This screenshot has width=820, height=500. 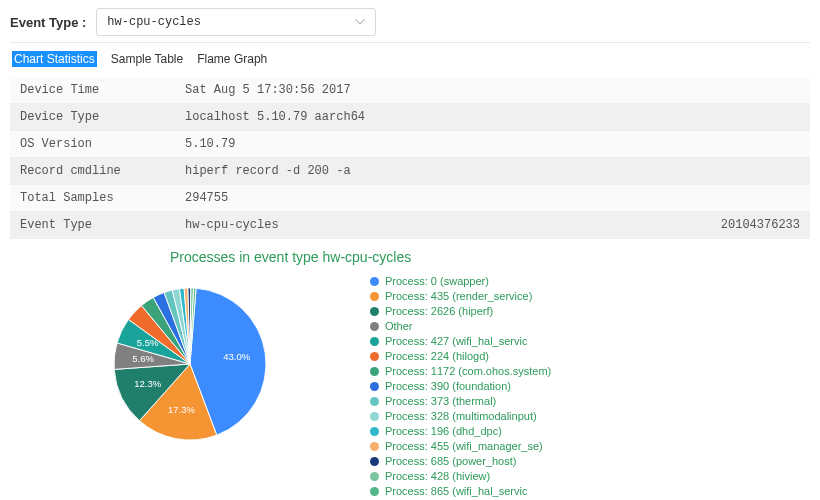 What do you see at coordinates (399, 326) in the screenshot?
I see `legend-label: Other` at bounding box center [399, 326].